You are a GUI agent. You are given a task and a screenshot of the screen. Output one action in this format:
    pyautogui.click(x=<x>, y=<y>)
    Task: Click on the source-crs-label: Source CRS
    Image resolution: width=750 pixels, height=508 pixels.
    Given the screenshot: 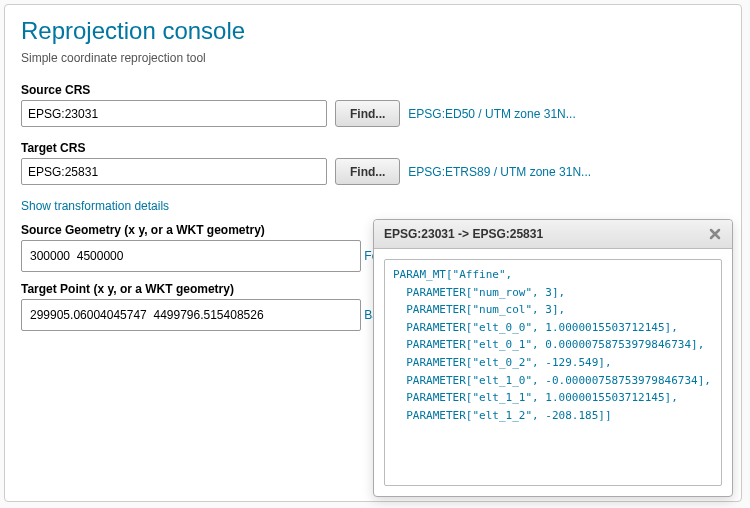 What is the action you would take?
    pyautogui.click(x=373, y=90)
    